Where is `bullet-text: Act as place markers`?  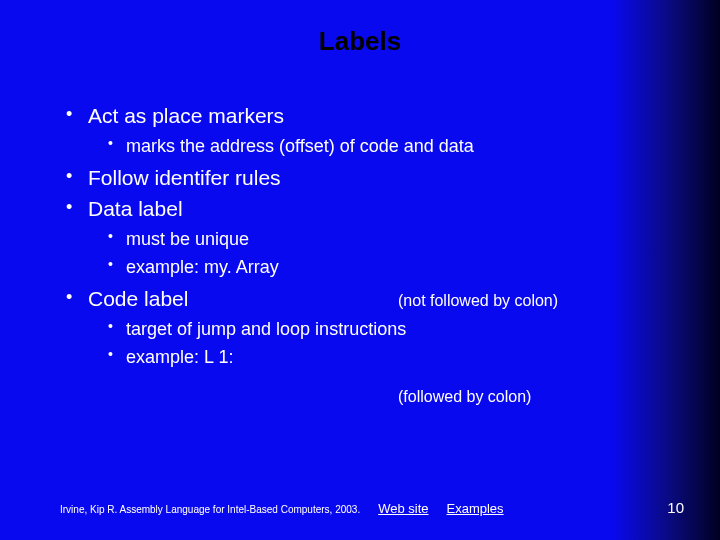 bullet-text: Act as place markers is located at coordinates (186, 116).